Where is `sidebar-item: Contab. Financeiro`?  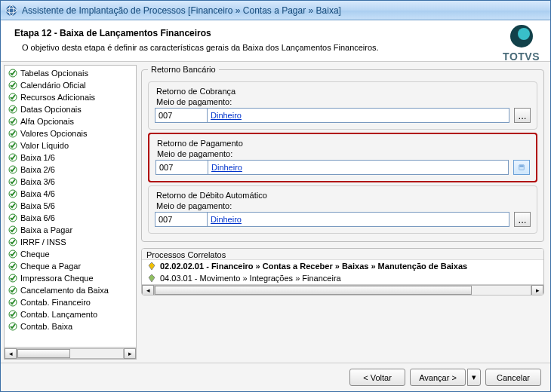
sidebar-item: Contab. Financeiro is located at coordinates (70, 302).